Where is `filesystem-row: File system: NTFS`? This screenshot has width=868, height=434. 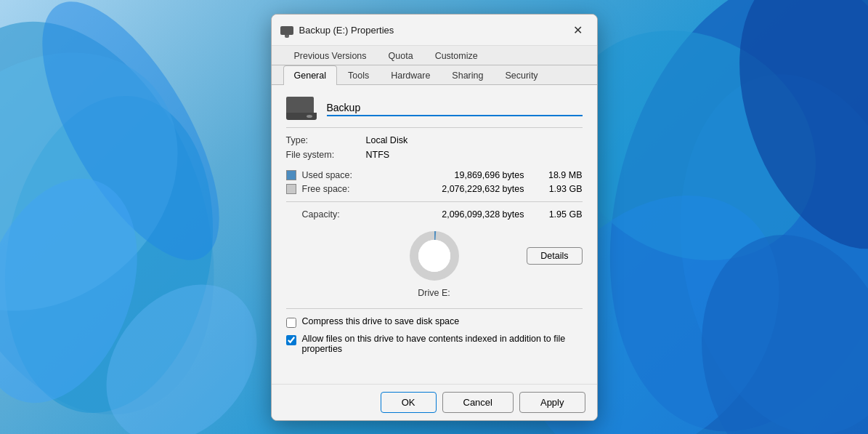
filesystem-row: File system: NTFS is located at coordinates (434, 155).